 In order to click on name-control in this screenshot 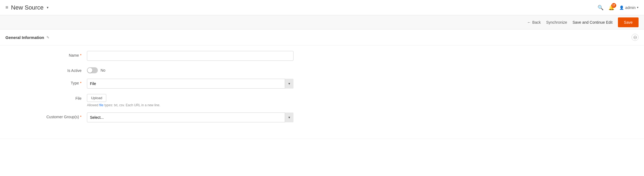, I will do `click(190, 56)`.